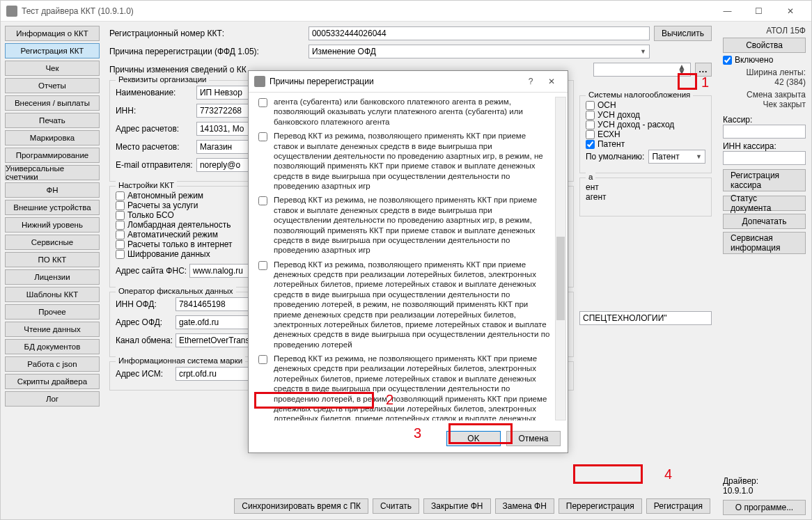 Image resolution: width=812 pixels, height=520 pixels. Describe the element at coordinates (154, 93) in the screenshot. I see `org-name-label: Наименование:` at that location.